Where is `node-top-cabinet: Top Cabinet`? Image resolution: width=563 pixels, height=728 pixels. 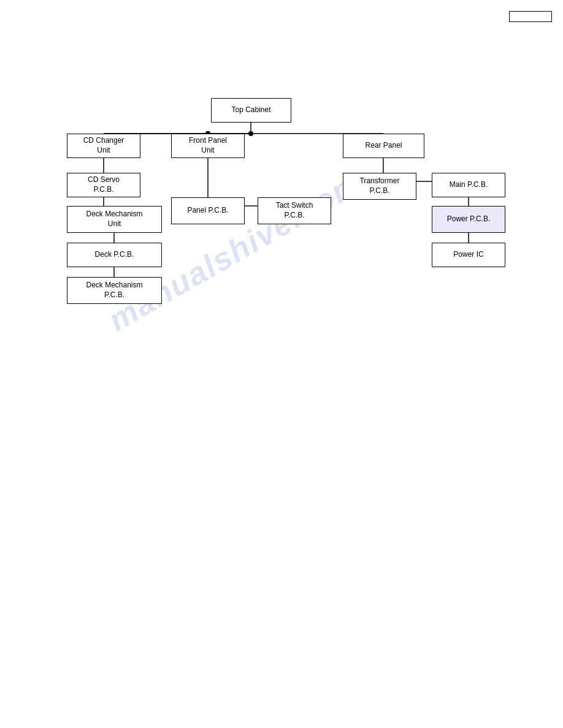
node-top-cabinet: Top Cabinet is located at coordinates (251, 110).